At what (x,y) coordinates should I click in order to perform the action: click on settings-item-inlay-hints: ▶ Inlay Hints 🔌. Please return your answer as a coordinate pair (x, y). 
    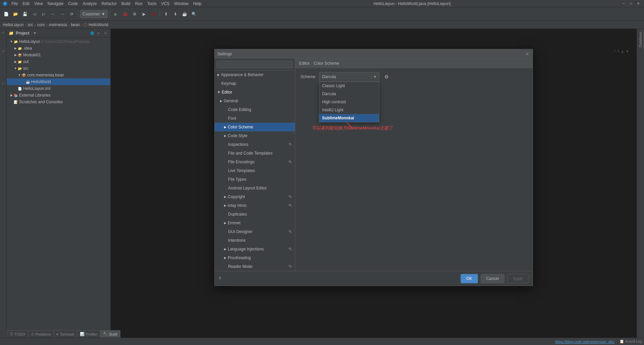
    Looking at the image, I should click on (255, 206).